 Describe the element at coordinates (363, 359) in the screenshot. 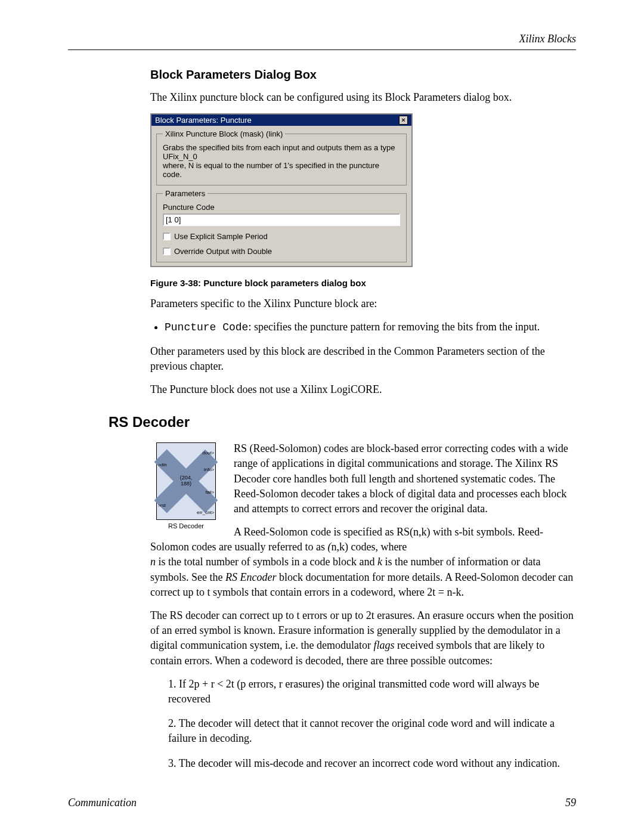

I see `other-params-text: Other parameters used by this block are …` at that location.